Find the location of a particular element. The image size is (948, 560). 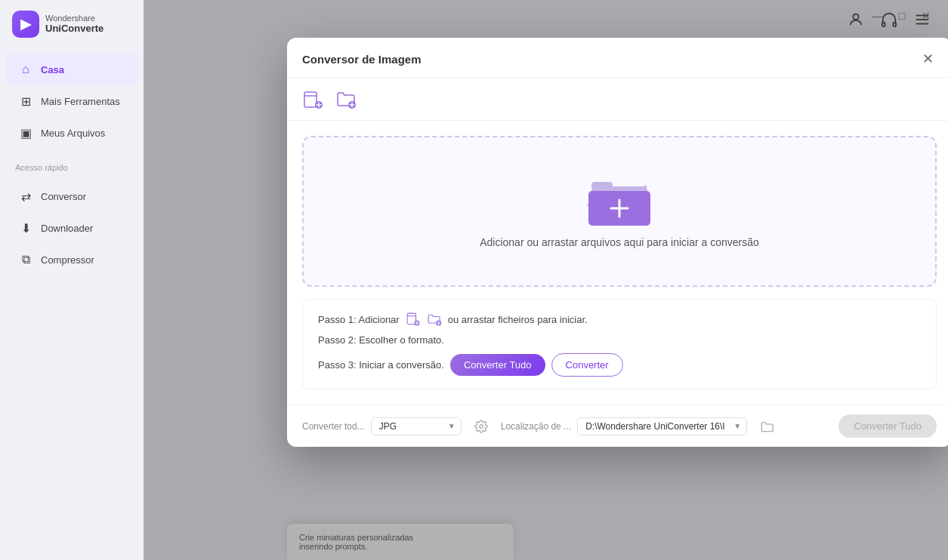

sidebar-item-label: Casa is located at coordinates (53, 69).